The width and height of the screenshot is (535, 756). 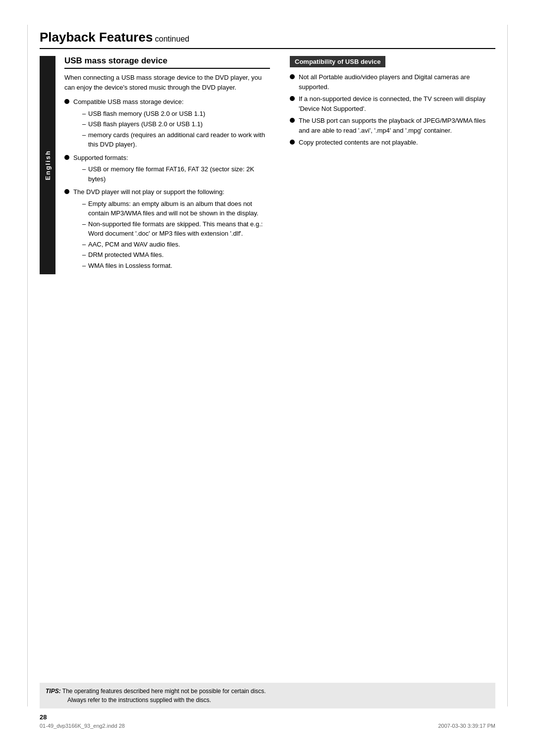 I want to click on bullet-text: Compatible USB mass storage device: USB …, so click(x=171, y=124).